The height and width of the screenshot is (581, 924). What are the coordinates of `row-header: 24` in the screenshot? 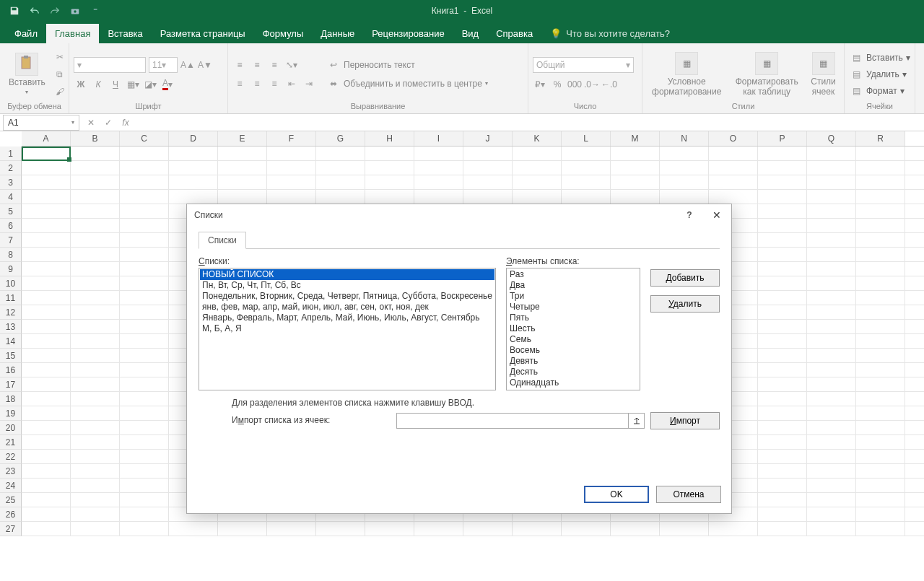 It's located at (11, 486).